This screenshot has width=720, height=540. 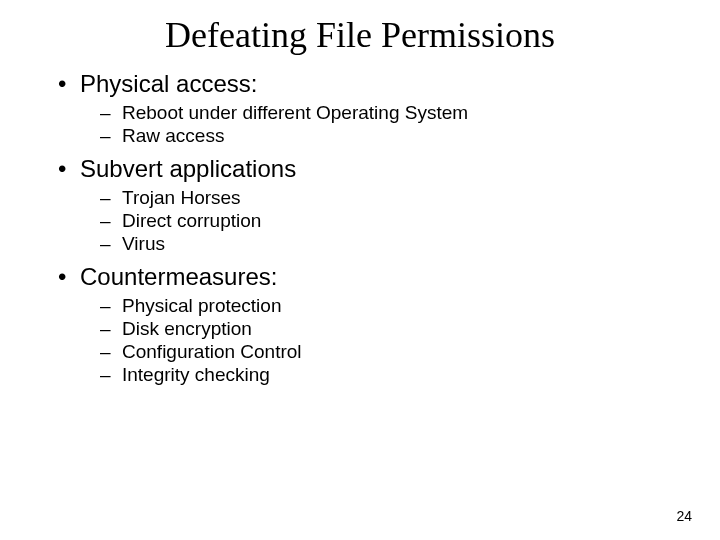 What do you see at coordinates (385, 375) in the screenshot?
I see `list-item: –Integrity checking` at bounding box center [385, 375].